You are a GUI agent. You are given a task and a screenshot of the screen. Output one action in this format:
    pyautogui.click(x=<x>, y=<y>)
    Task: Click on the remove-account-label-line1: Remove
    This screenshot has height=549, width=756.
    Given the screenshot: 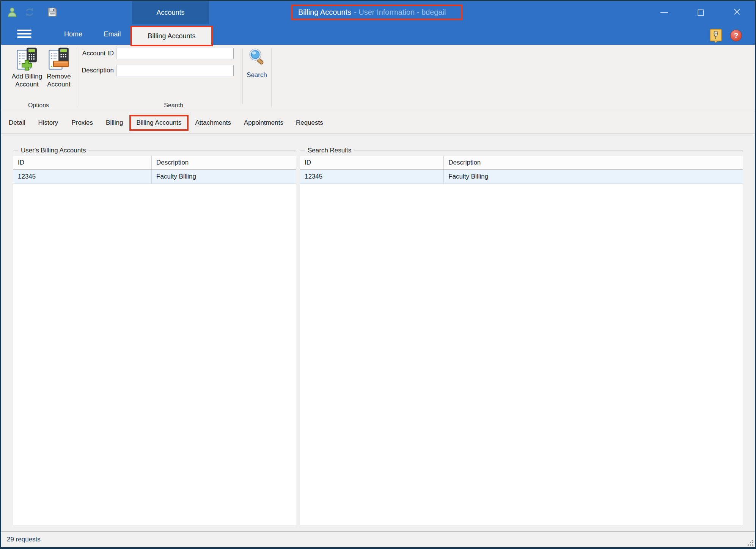 What is the action you would take?
    pyautogui.click(x=59, y=77)
    